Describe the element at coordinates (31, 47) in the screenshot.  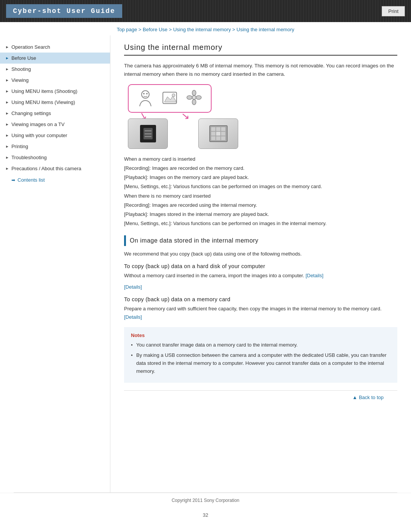
I see `sidebar-label-operation-search: Operation Search` at that location.